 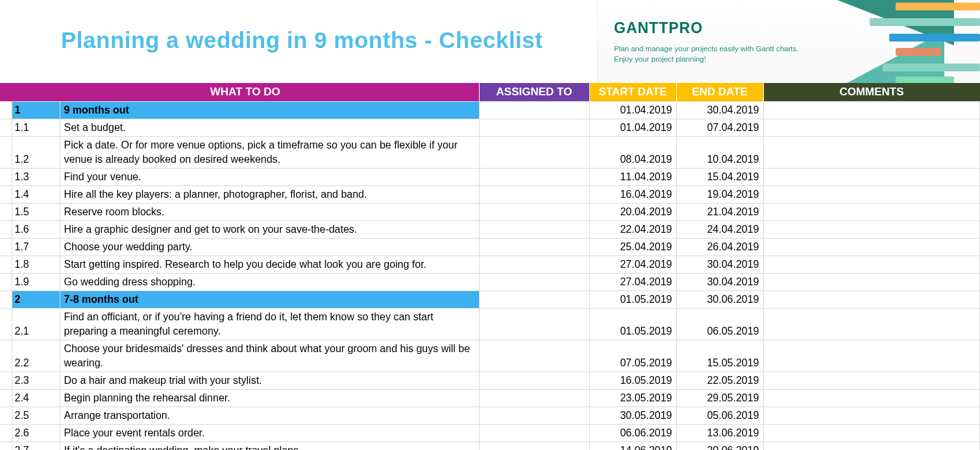 What do you see at coordinates (720, 357) in the screenshot?
I see `row-end-date: 15.05.2019` at bounding box center [720, 357].